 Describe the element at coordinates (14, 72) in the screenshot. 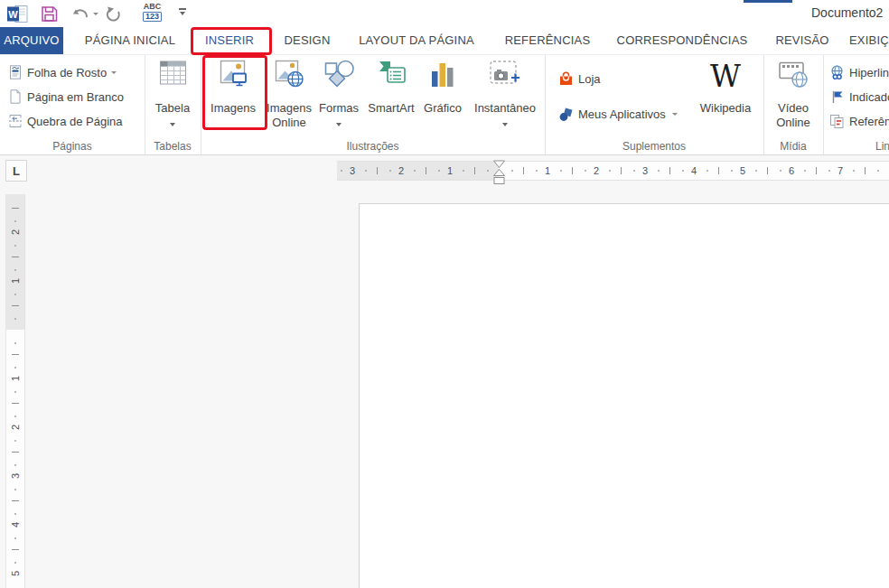

I see `cover-page-icon` at that location.